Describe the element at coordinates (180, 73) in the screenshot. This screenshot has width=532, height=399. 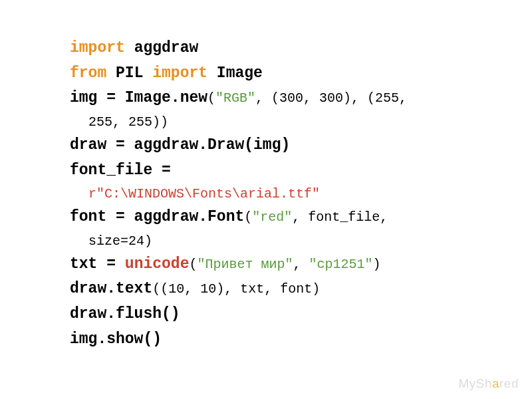
I see `keyword-import-2: import` at that location.